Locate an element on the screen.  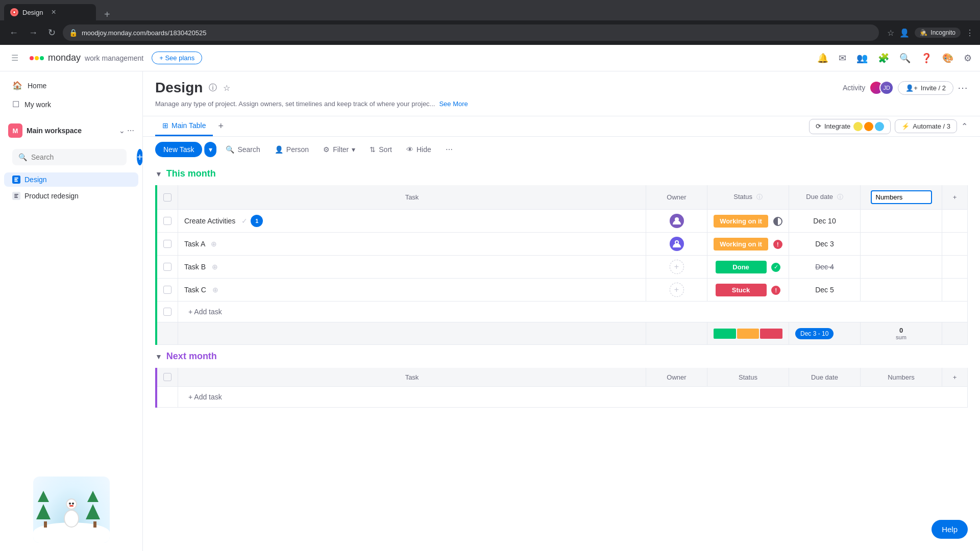
board-description: Manage any type of project. Assign owner… is located at coordinates (561, 104).